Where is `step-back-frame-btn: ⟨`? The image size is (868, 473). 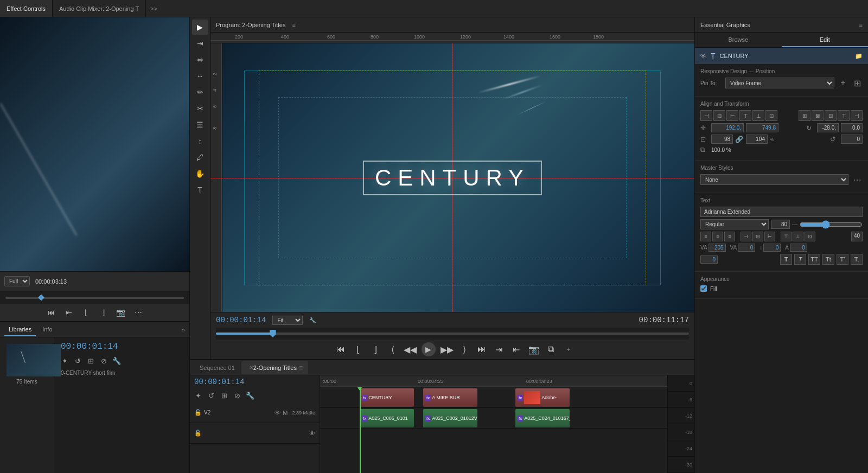
step-back-frame-btn: ⟨ is located at coordinates (393, 349).